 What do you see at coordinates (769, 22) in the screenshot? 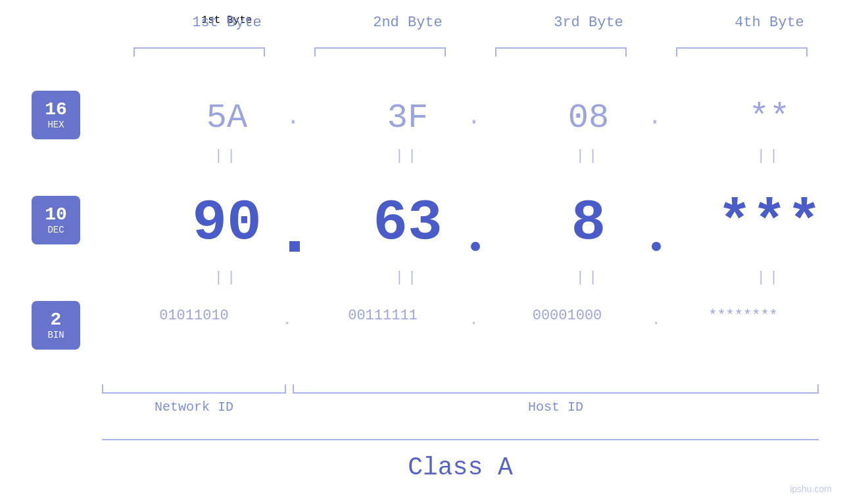
I see `byte4-header: 4th Byte` at bounding box center [769, 22].